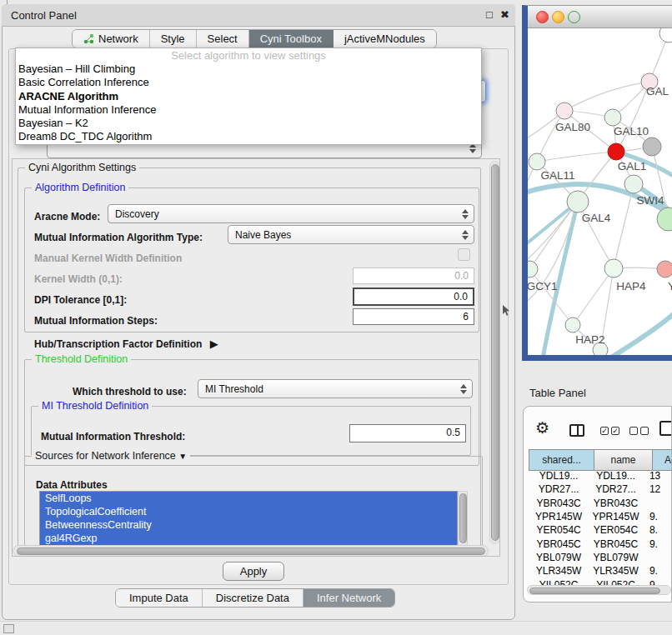  I want to click on cell: 9, so click(657, 582).